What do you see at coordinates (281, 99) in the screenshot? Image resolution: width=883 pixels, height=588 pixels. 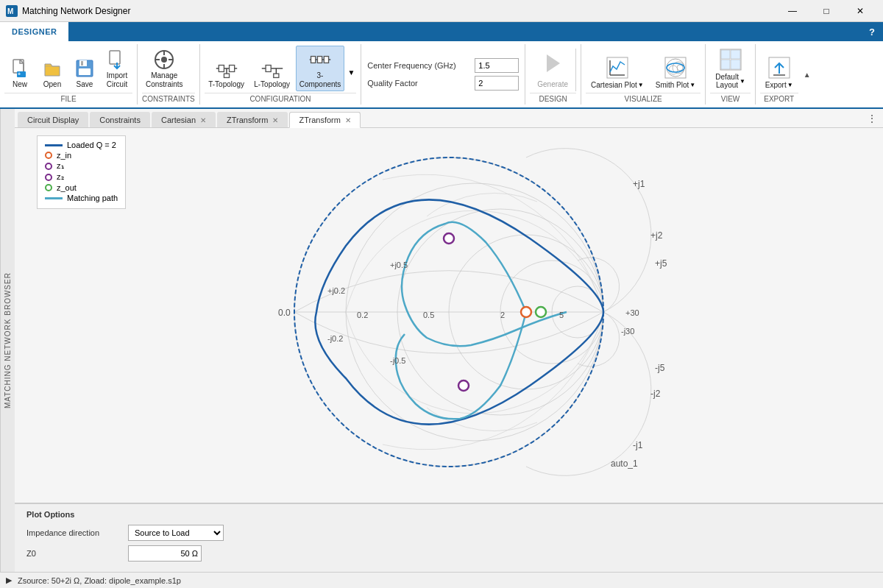 I see `configuration-group-label: CONFIGURATION` at bounding box center [281, 99].